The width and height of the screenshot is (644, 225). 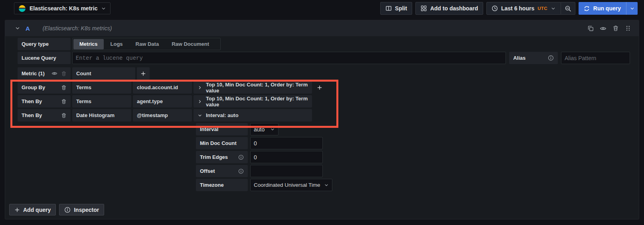 What do you see at coordinates (509, 8) in the screenshot?
I see `toolbar-actions: Split Add to dashboard Last 6 hours UTC` at bounding box center [509, 8].